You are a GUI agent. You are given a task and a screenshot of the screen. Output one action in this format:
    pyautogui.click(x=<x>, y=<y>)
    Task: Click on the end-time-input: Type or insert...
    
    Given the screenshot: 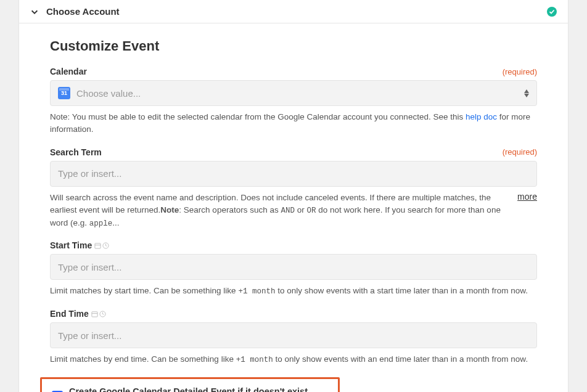 What is the action you would take?
    pyautogui.click(x=294, y=335)
    